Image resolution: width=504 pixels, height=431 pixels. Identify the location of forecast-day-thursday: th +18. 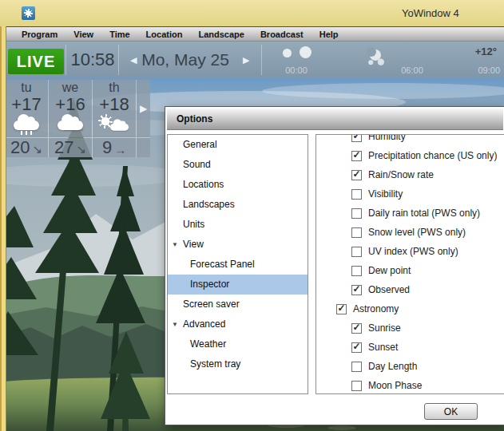
(114, 109).